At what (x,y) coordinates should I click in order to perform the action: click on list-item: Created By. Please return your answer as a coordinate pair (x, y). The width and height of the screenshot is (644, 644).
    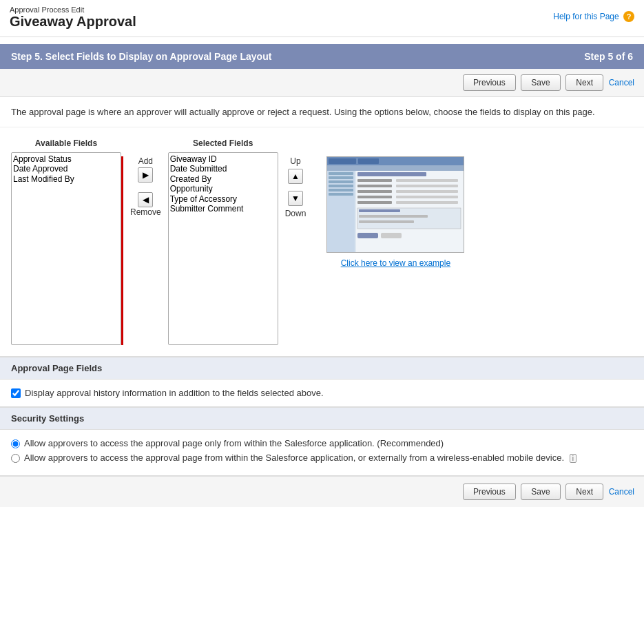
    Looking at the image, I should click on (223, 179).